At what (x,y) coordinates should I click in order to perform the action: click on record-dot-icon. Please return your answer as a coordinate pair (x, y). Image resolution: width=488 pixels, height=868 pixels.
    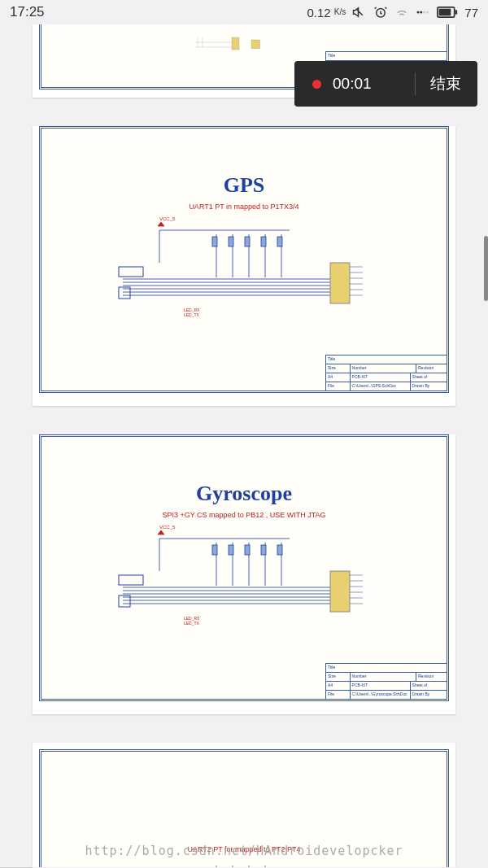
    Looking at the image, I should click on (317, 85).